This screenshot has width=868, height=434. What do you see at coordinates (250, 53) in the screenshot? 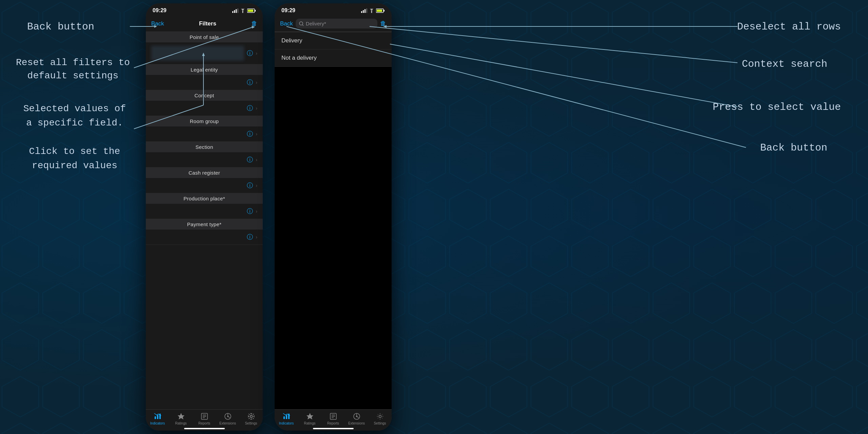
I see `info-icon-pos: ⓘ` at bounding box center [250, 53].